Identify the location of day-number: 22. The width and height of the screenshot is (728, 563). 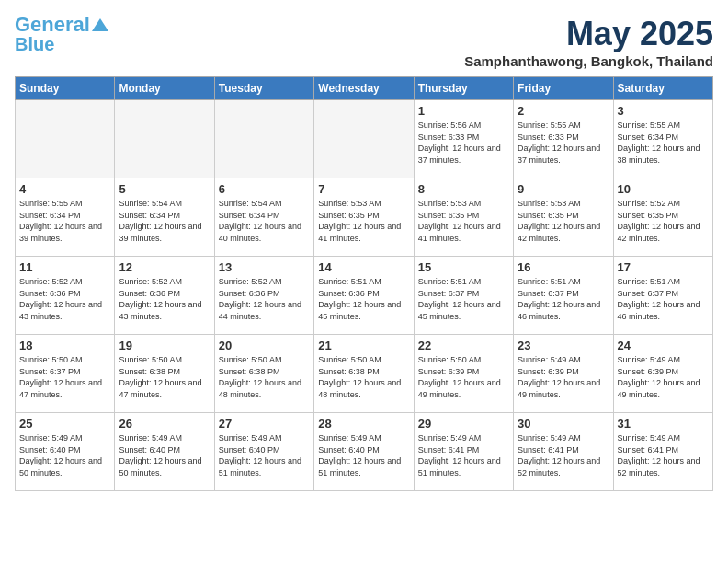
(463, 346).